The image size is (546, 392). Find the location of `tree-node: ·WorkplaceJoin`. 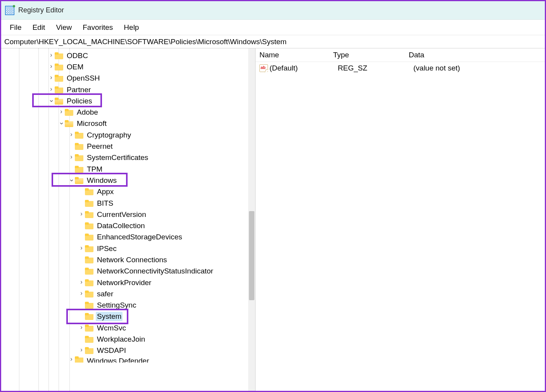

tree-node: ·WorkplaceJoin is located at coordinates (128, 339).